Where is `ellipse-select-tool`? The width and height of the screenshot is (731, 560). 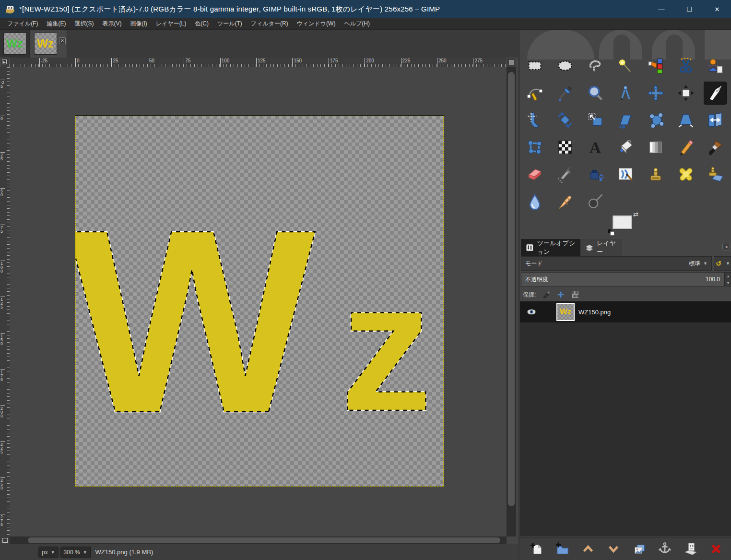 ellipse-select-tool is located at coordinates (565, 66).